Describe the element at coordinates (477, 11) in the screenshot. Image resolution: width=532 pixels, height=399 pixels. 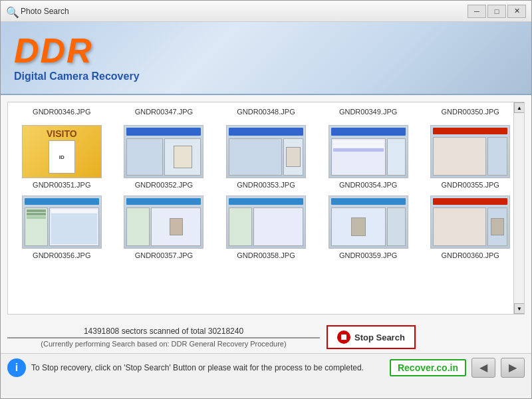
I see `minimize-button: ─` at that location.